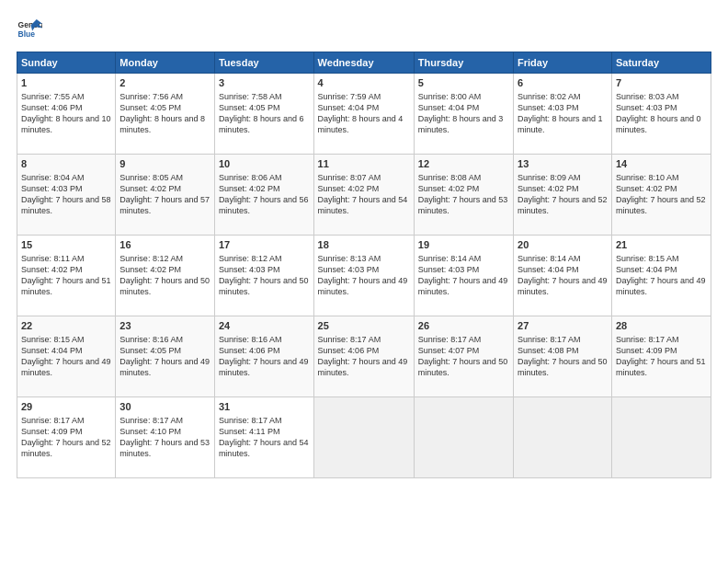  Describe the element at coordinates (364, 195) in the screenshot. I see `calendar-day-cell: 11Sunrise: 8:07 AMSunset: 4:02 PMDayligh…` at that location.